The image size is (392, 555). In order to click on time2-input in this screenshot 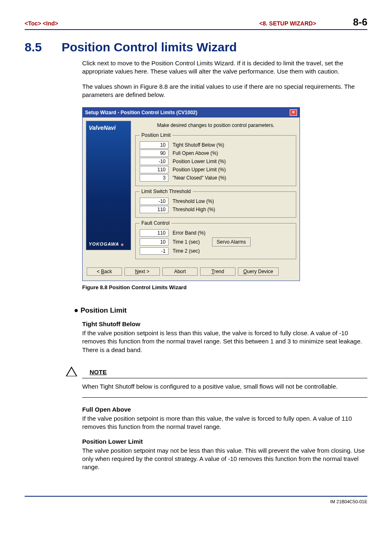, I will do `click(154, 251)`.